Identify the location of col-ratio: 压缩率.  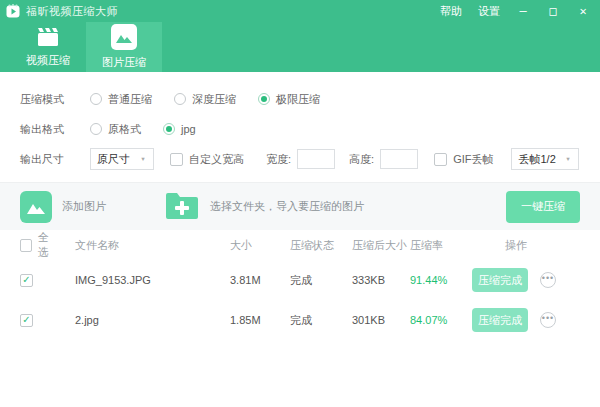
(441, 246).